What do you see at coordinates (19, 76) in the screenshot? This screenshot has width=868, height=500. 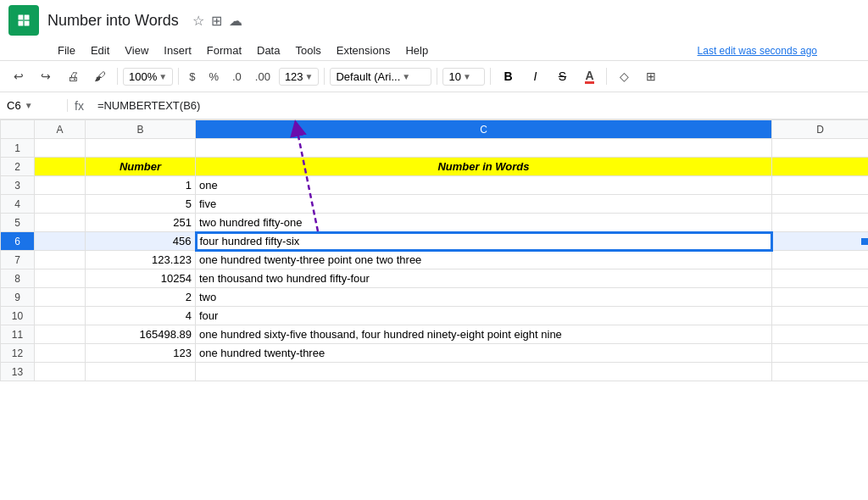 I see `undo-button: ↩` at bounding box center [19, 76].